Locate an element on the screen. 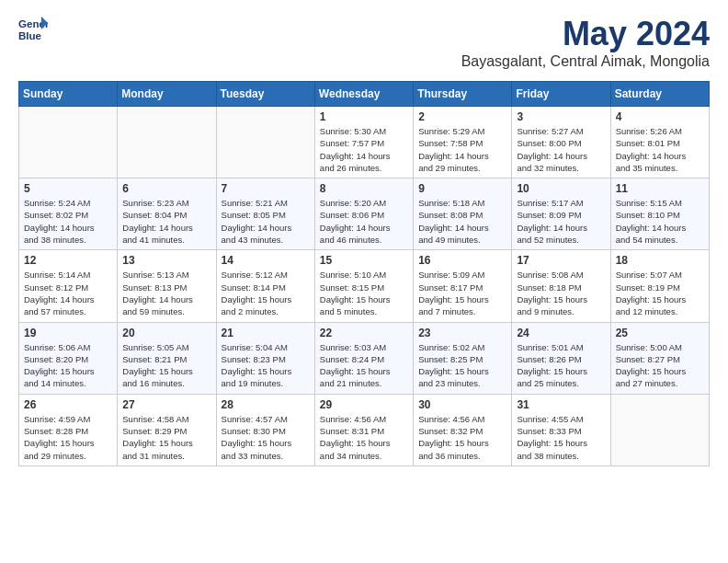 This screenshot has height=563, width=728. location-title: Bayasgalant, Central Aimak, Mongolia is located at coordinates (586, 62).